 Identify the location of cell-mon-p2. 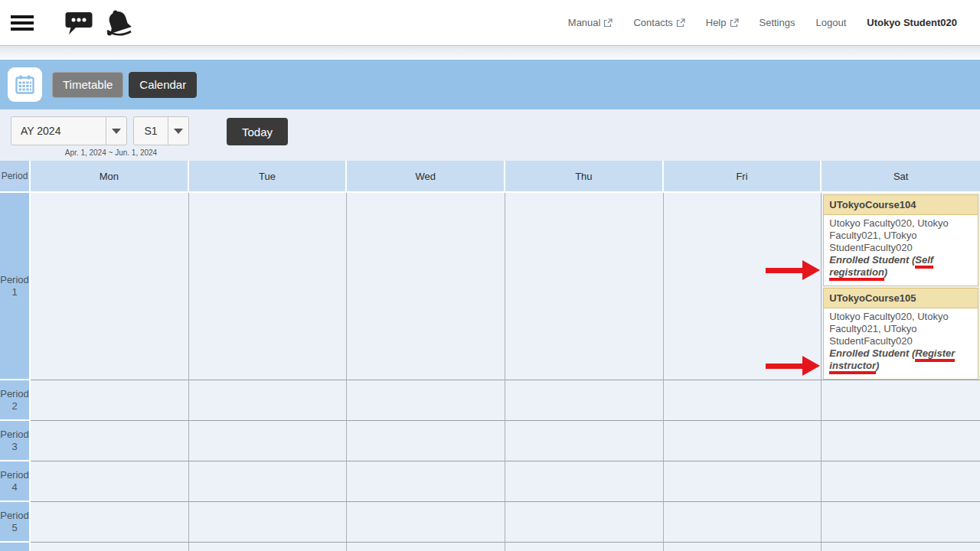
(110, 401).